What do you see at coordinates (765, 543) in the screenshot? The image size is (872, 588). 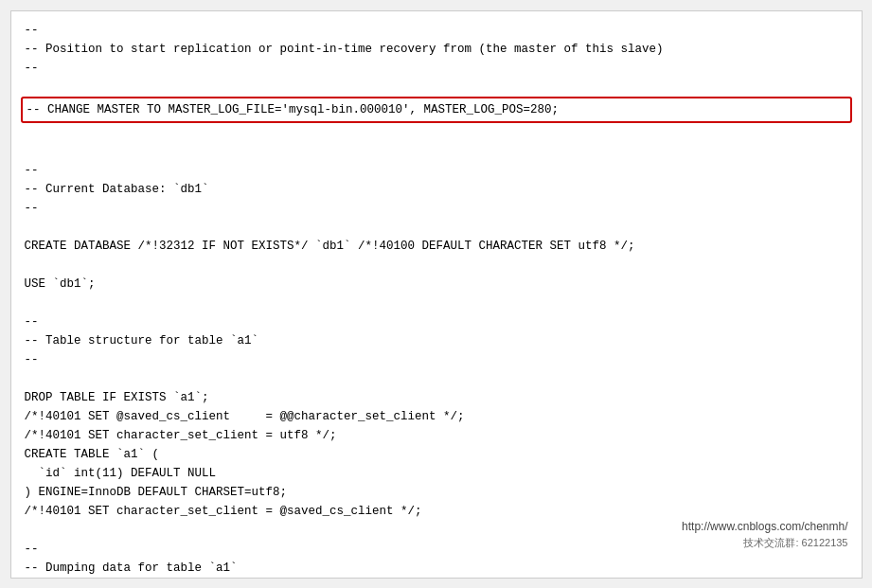 I see `watermark-id: 技术交流群: 62122135` at bounding box center [765, 543].